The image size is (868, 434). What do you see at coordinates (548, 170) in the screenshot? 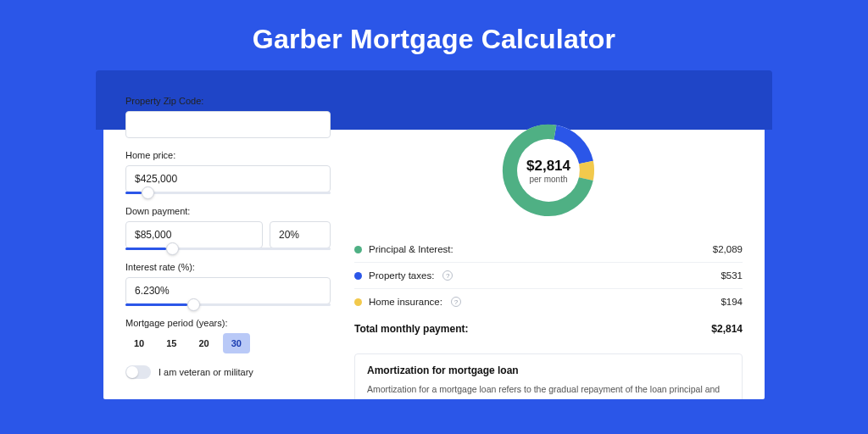
I see `donut-chart: $2,814 per month` at bounding box center [548, 170].